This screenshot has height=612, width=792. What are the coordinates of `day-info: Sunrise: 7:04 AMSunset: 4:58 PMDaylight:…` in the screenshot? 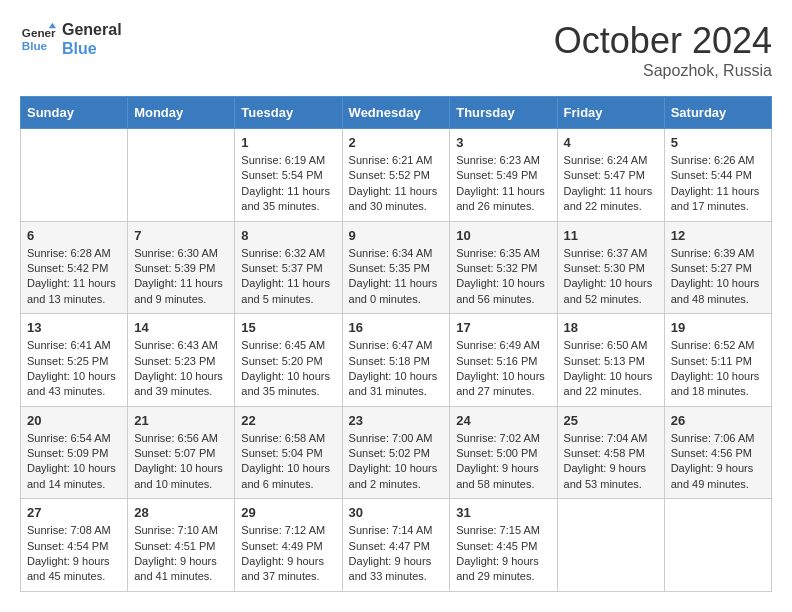 It's located at (611, 462).